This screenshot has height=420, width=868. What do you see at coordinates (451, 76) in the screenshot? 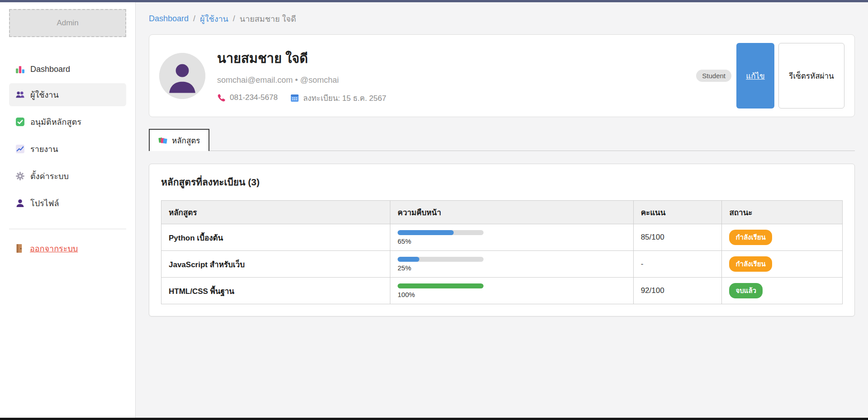
I see `profile-info: นายสมชาย ใจดี somchai@email.com • @somch…` at bounding box center [451, 76].